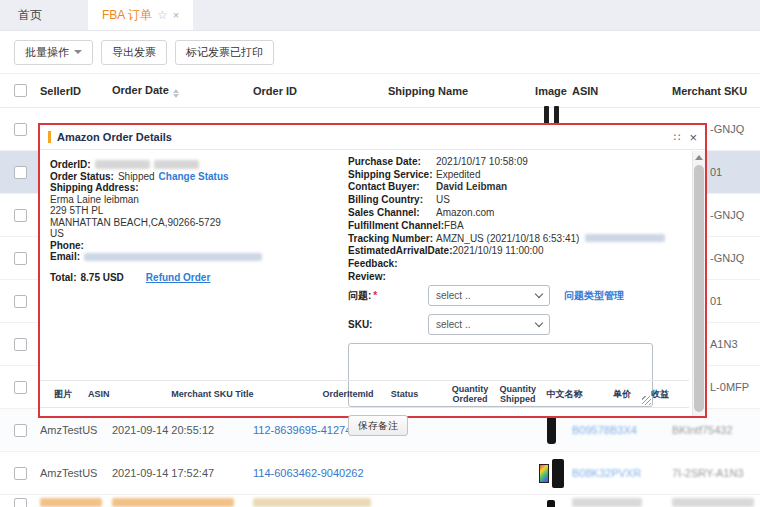 This screenshot has width=760, height=507. What do you see at coordinates (372, 138) in the screenshot?
I see `dialog-title-bar: Amazon Order Details ∷ ×` at bounding box center [372, 138].